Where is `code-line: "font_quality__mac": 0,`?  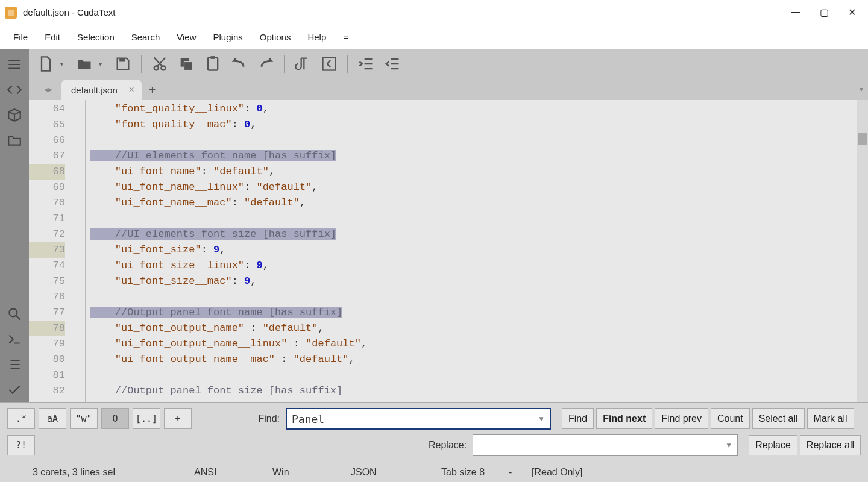
code-line: "font_quality__mac": 0, is located at coordinates (479, 125).